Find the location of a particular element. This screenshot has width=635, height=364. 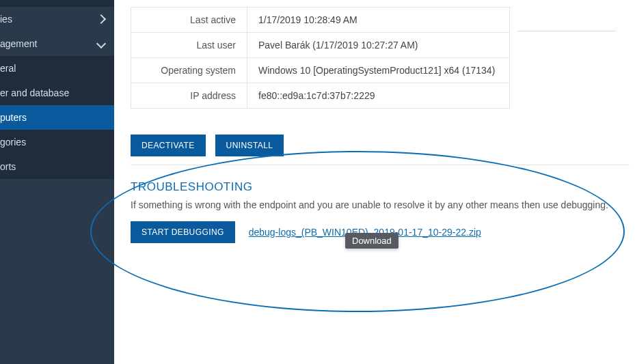

detail-label: Last user is located at coordinates (189, 45).